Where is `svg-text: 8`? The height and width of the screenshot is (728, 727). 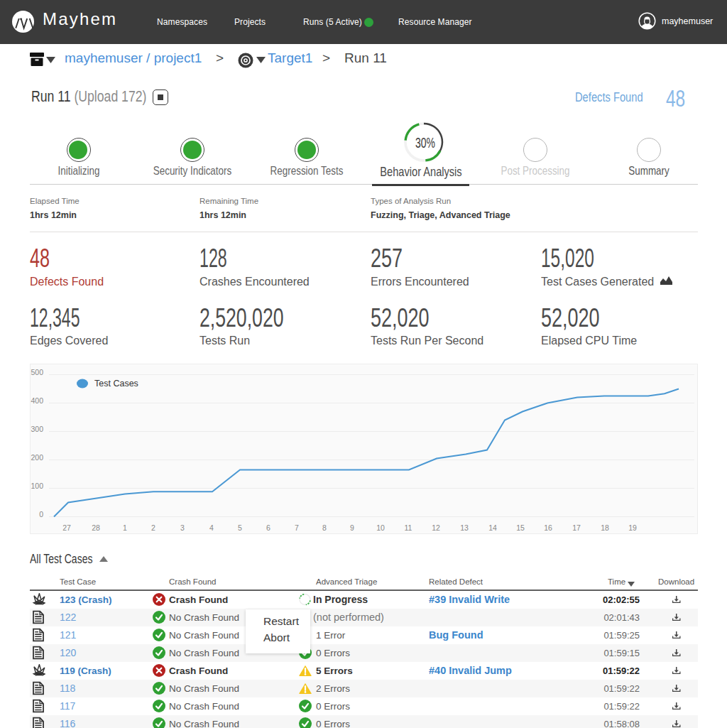 svg-text: 8 is located at coordinates (324, 528).